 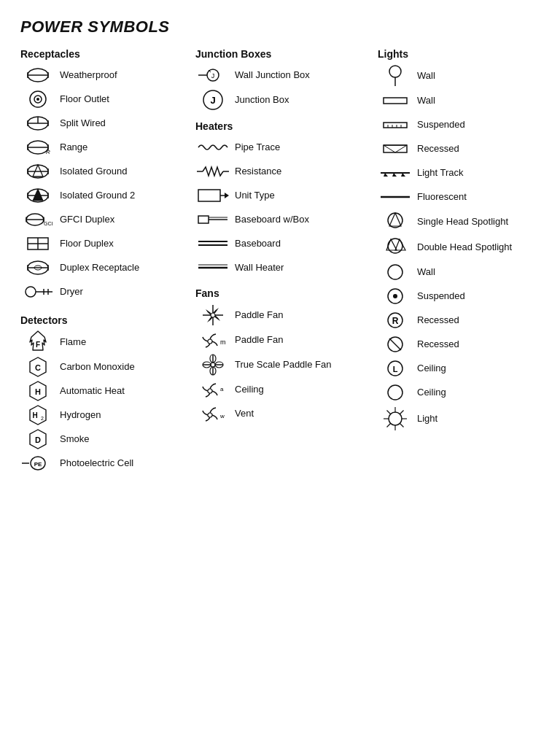 I want to click on list-item: True Scale Paddle Fan, so click(x=287, y=365).